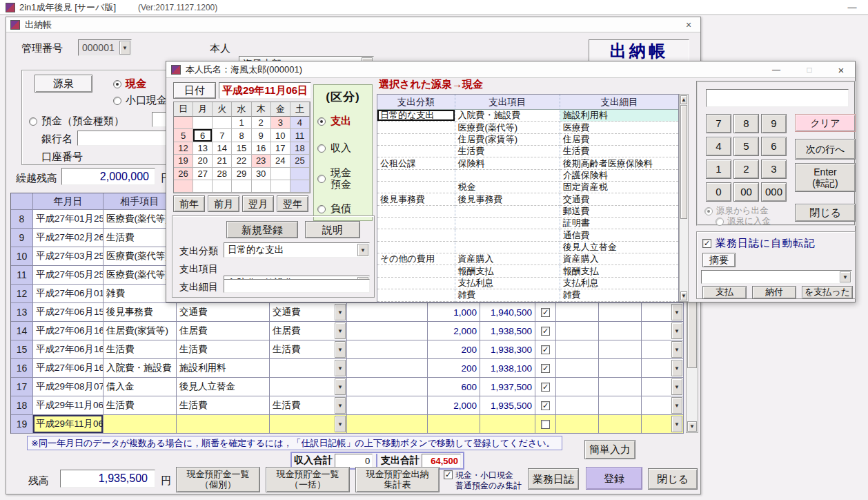 The height and width of the screenshot is (500, 868). Describe the element at coordinates (258, 204) in the screenshot. I see `next-month-button: 翌月` at that location.